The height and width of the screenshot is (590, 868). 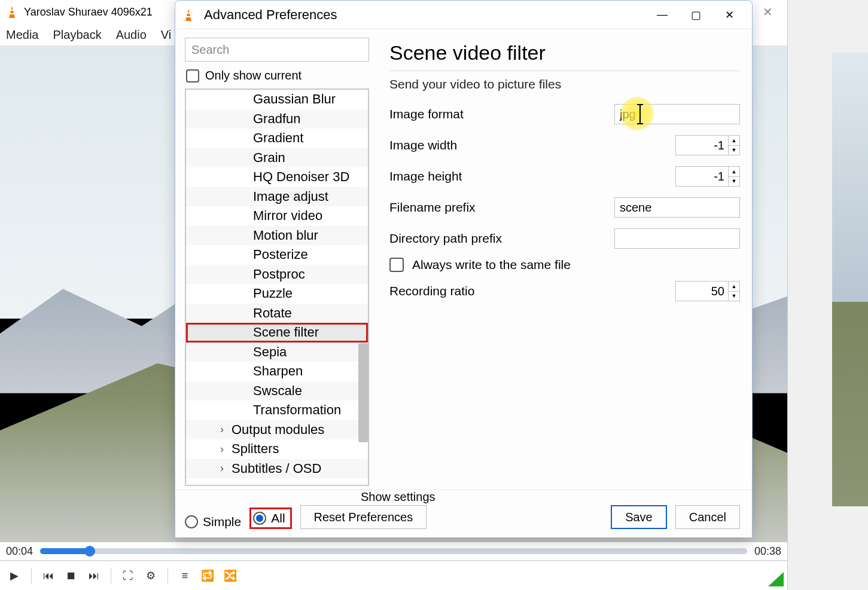 I want to click on tree-item-label: Postproc, so click(x=279, y=274).